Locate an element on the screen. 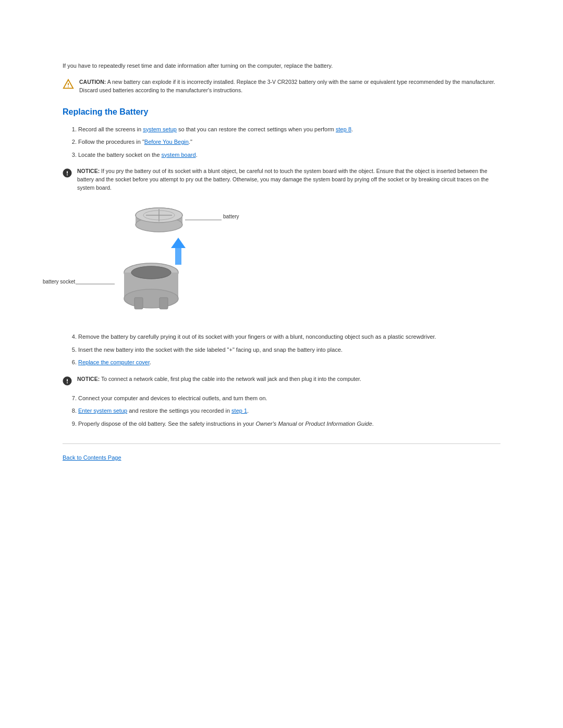 The height and width of the screenshot is (728, 563). step-3: Locate the battery socket on the system … is located at coordinates (289, 155).